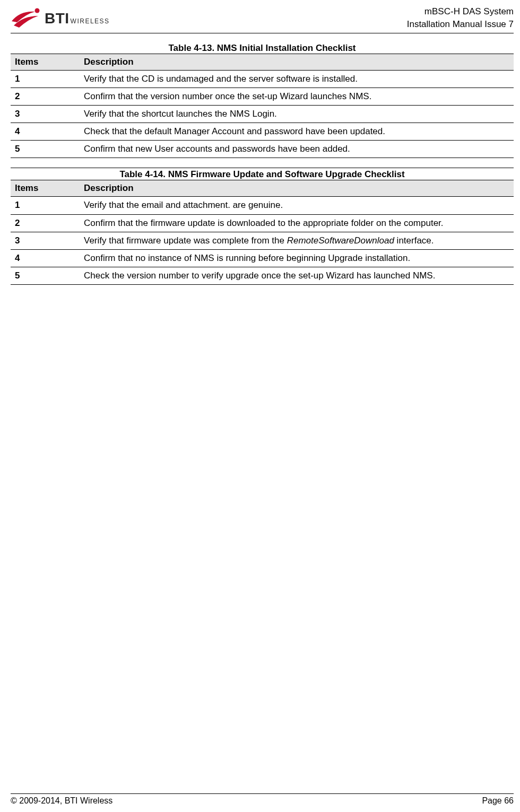  Describe the element at coordinates (62, 801) in the screenshot. I see `copyright: © 2009-2014, BTI Wireless` at that location.